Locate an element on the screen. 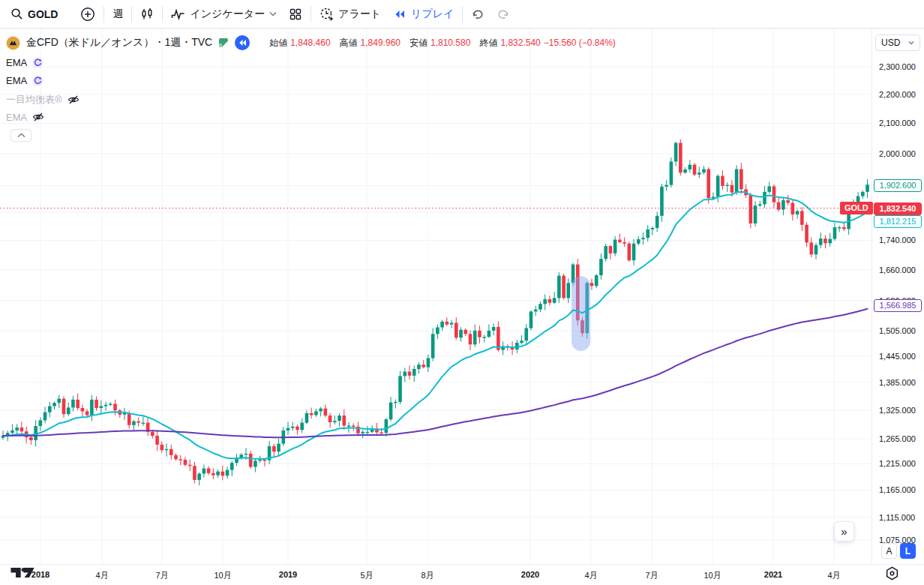 The width and height of the screenshot is (924, 585). layout-grid-button is located at coordinates (296, 14).